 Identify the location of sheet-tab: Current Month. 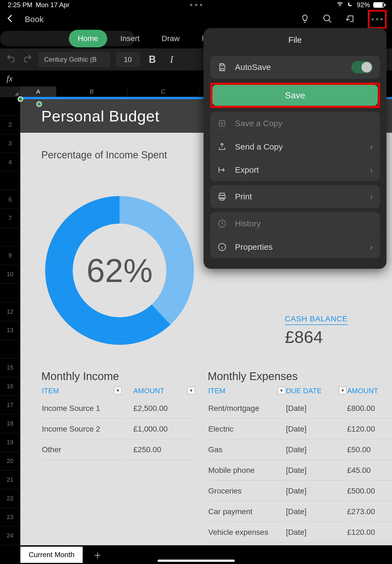
(52, 555).